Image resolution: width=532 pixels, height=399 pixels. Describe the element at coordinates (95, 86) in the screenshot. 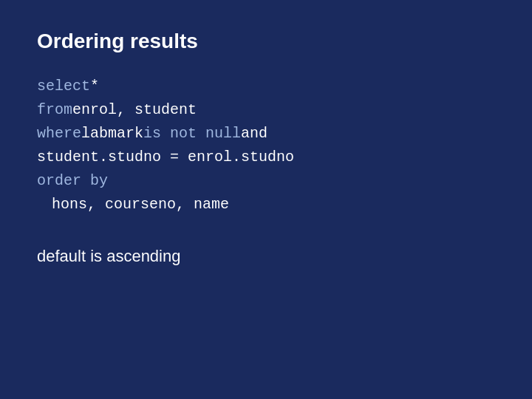

I see `code-text-1: *` at that location.